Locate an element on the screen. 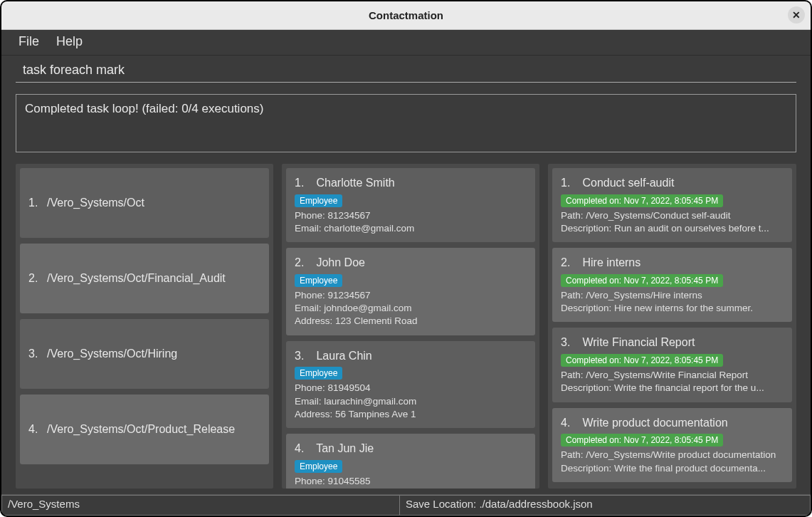  task-index: 4. is located at coordinates (570, 423).